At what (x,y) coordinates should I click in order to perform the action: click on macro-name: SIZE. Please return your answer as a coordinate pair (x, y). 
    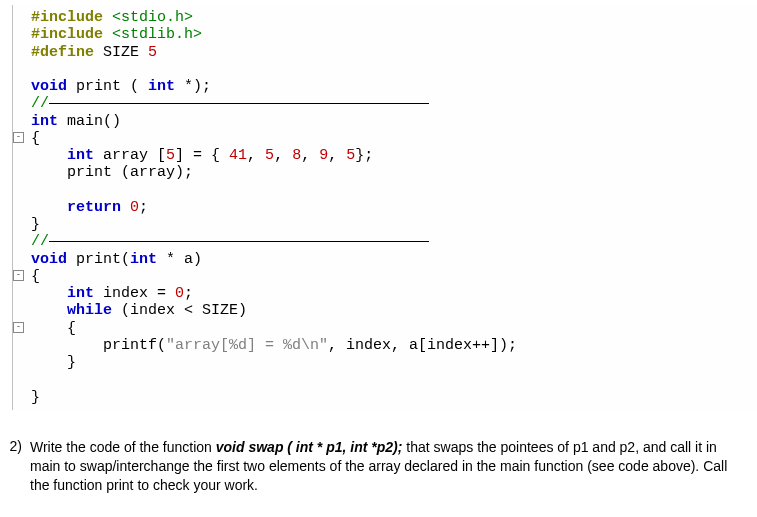
    Looking at the image, I should click on (116, 52).